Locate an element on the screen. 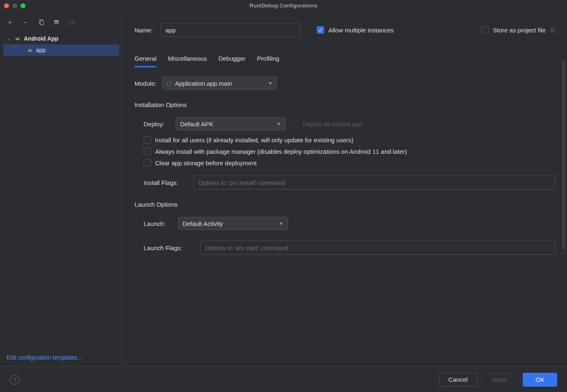 This screenshot has width=567, height=392. sidebar-toolbar: ＋ － ↓az is located at coordinates (62, 22).